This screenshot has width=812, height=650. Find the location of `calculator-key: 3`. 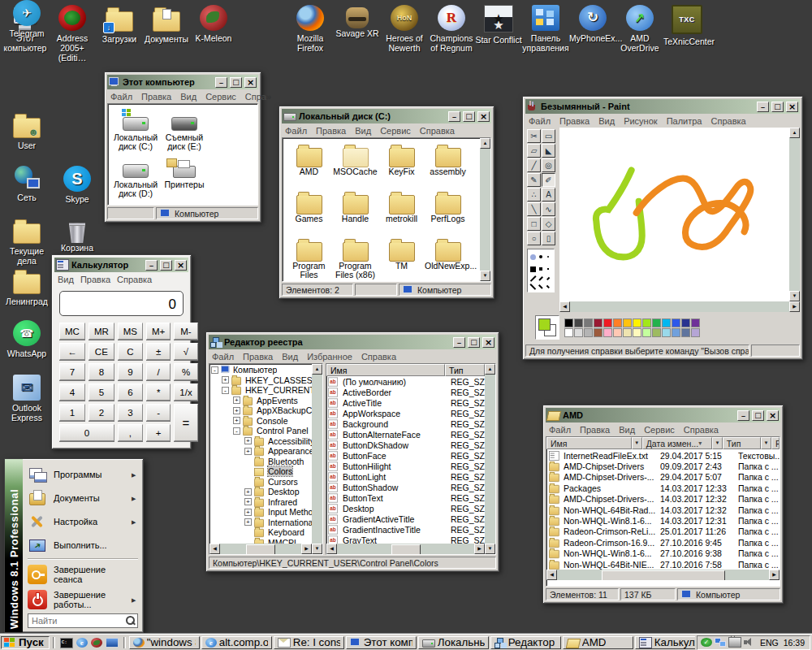

calculator-key: 3 is located at coordinates (130, 413).